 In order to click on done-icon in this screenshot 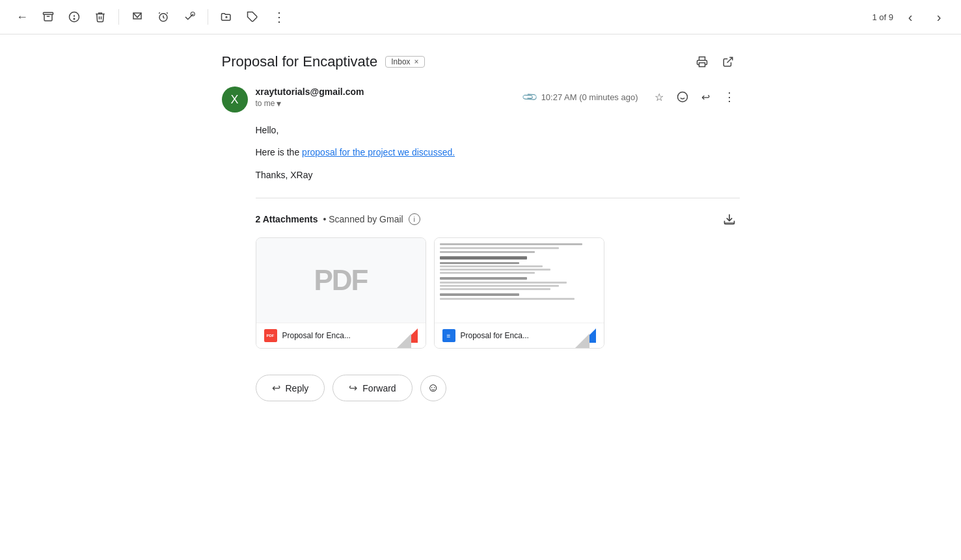, I will do `click(189, 17)`.